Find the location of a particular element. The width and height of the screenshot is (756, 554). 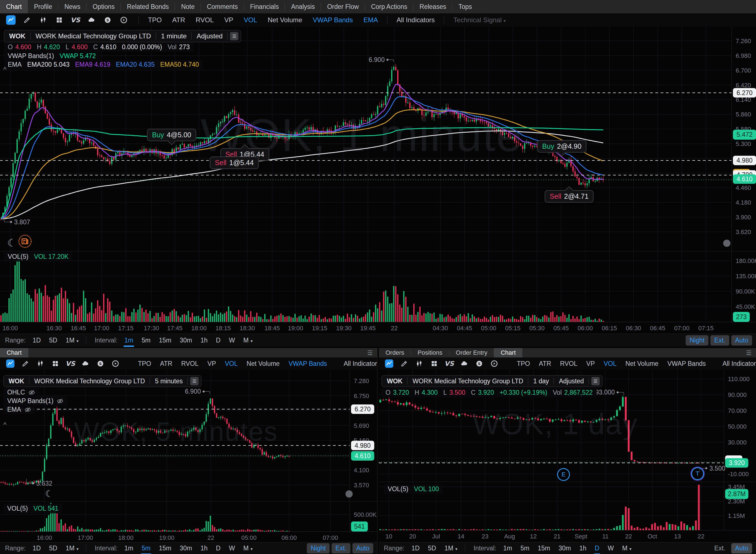

event-marker-t: T is located at coordinates (698, 474).